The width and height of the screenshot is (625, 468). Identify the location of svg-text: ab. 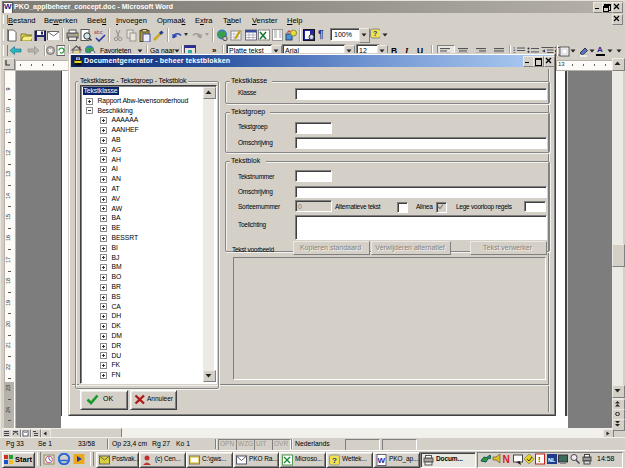
(97, 32).